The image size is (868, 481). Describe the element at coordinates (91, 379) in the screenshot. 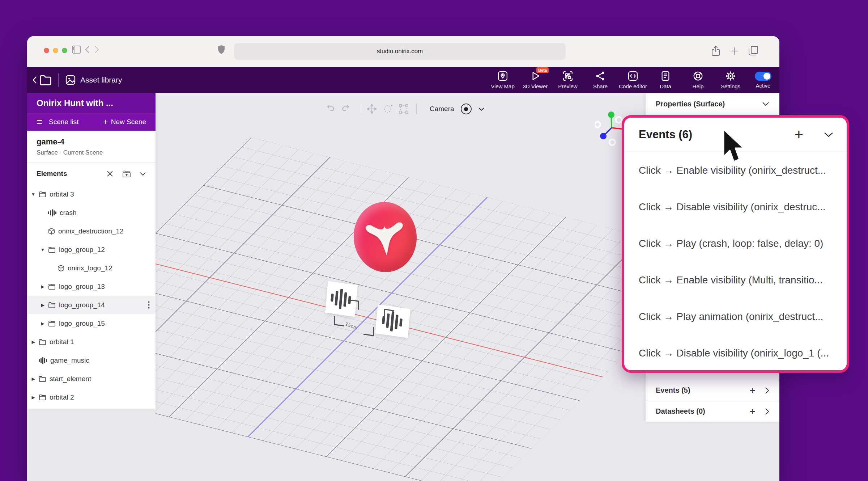

I see `tree-item-start-element: ▶ start_element` at that location.